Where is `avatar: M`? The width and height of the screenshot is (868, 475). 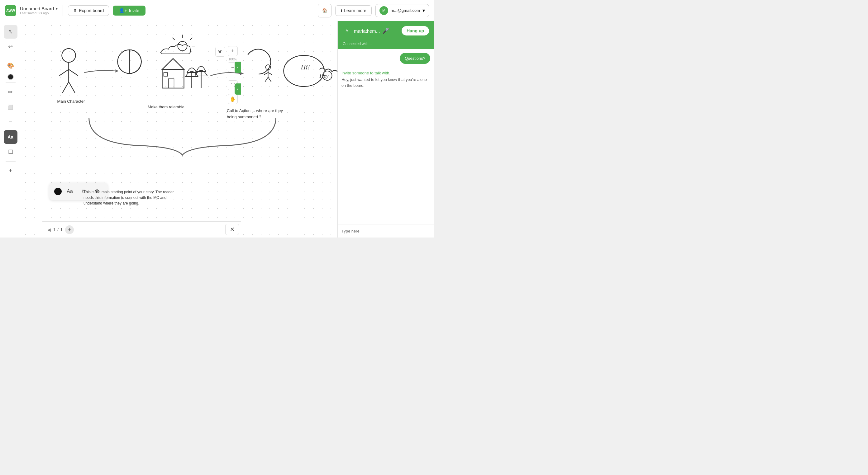 avatar: M is located at coordinates (384, 10).